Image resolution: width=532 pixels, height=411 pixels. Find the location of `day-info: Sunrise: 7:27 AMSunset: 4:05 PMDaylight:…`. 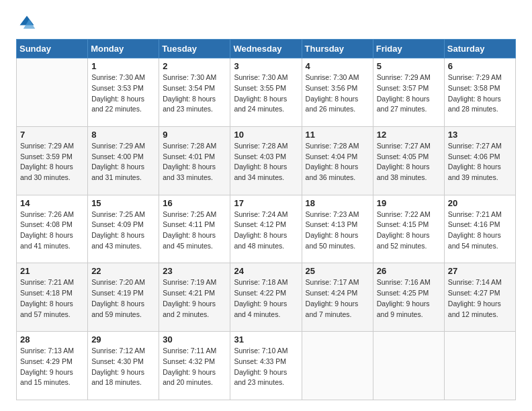

day-info: Sunrise: 7:27 AMSunset: 4:05 PMDaylight:… is located at coordinates (408, 163).